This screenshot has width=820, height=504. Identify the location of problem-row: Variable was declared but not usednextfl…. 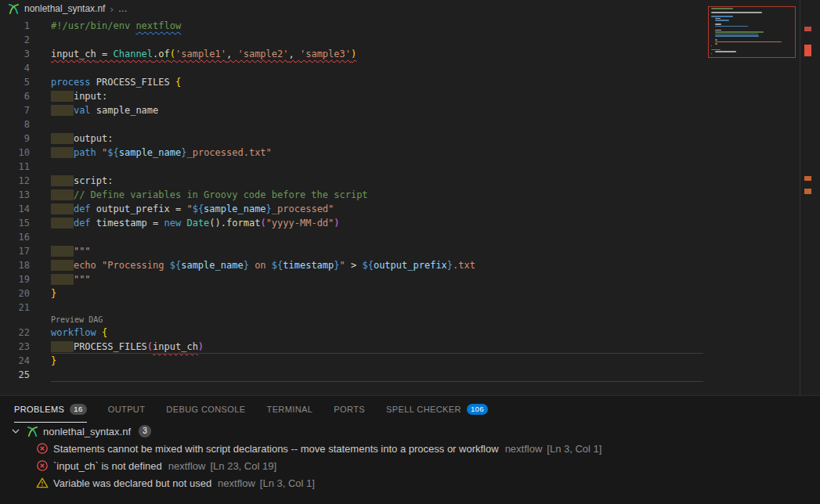
(410, 483).